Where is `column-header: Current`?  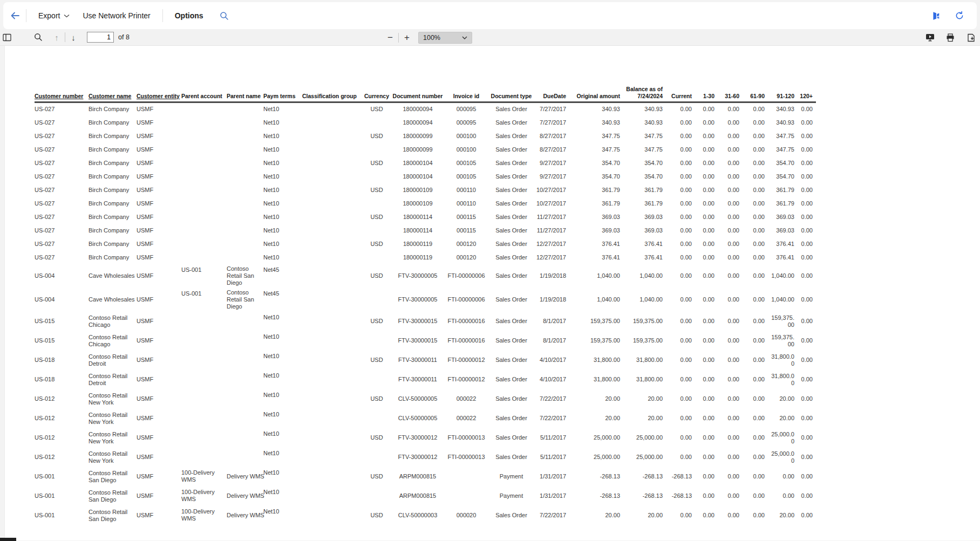 column-header: Current is located at coordinates (680, 94).